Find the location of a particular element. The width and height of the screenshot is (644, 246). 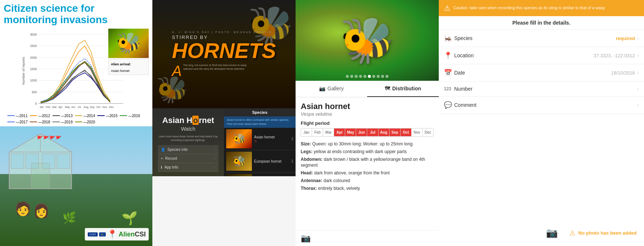

tab-distribution: 🗺 Distribution is located at coordinates (403, 89).